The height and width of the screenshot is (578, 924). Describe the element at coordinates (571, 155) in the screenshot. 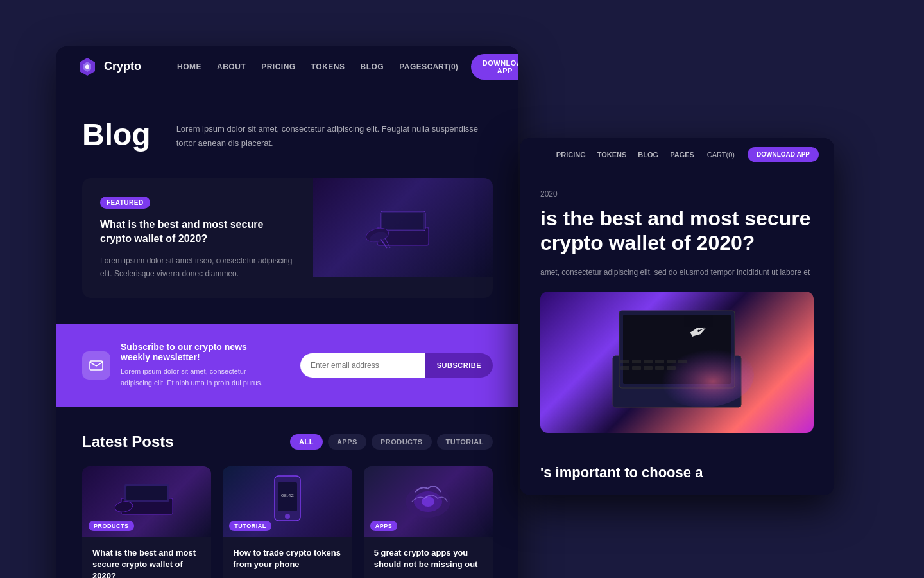

I see `second-nav-pricing: PRICING` at that location.